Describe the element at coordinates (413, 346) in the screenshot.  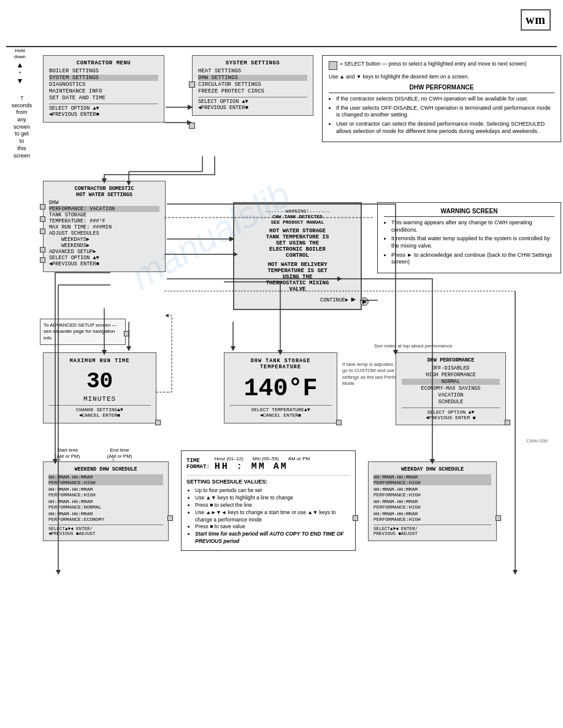
I see `see-notes-label: See notes at top about performance` at that location.